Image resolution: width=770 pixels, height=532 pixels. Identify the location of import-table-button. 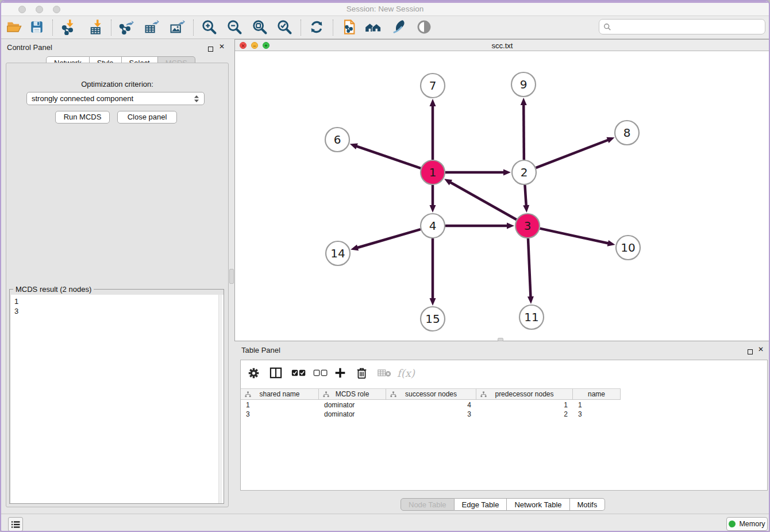
(97, 27).